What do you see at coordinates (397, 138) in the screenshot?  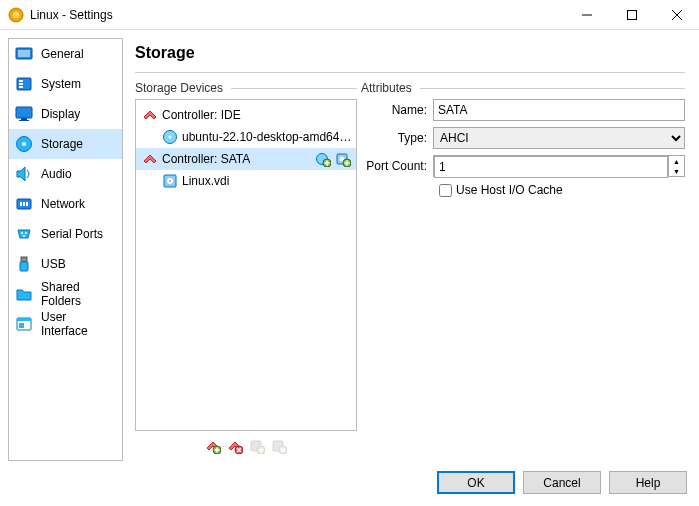 I see `type-label: Type:` at bounding box center [397, 138].